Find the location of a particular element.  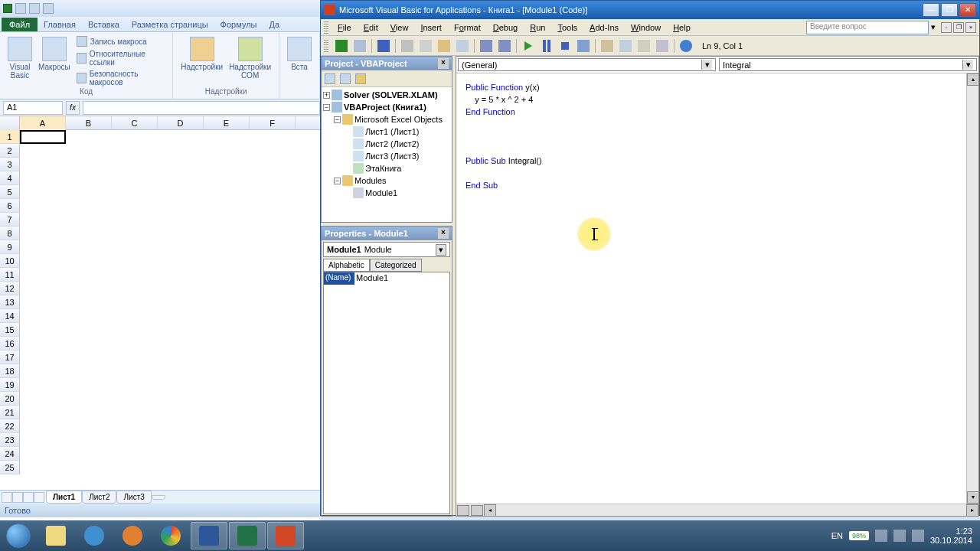

row-header-5: 5 is located at coordinates (10, 192).